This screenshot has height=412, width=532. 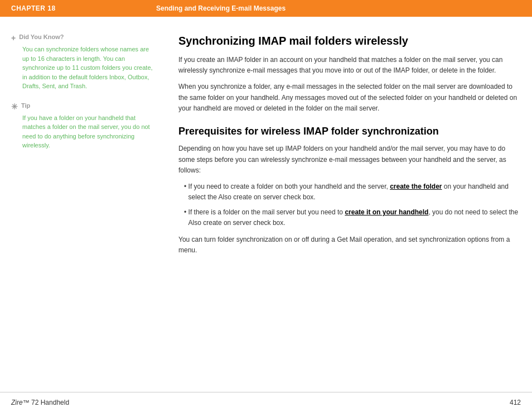 I want to click on article-p2: When you synchronize a folder, any e-mai…, so click(x=350, y=98).